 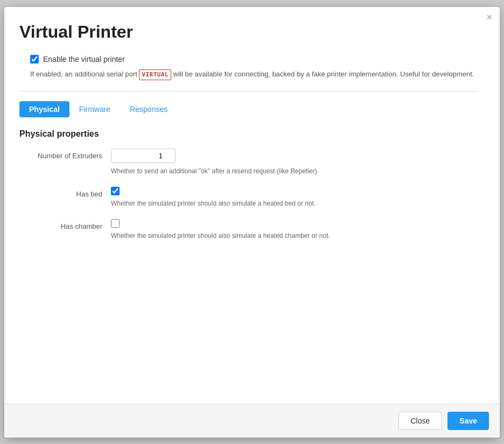 What do you see at coordinates (421, 421) in the screenshot?
I see `close-button: Close` at bounding box center [421, 421].